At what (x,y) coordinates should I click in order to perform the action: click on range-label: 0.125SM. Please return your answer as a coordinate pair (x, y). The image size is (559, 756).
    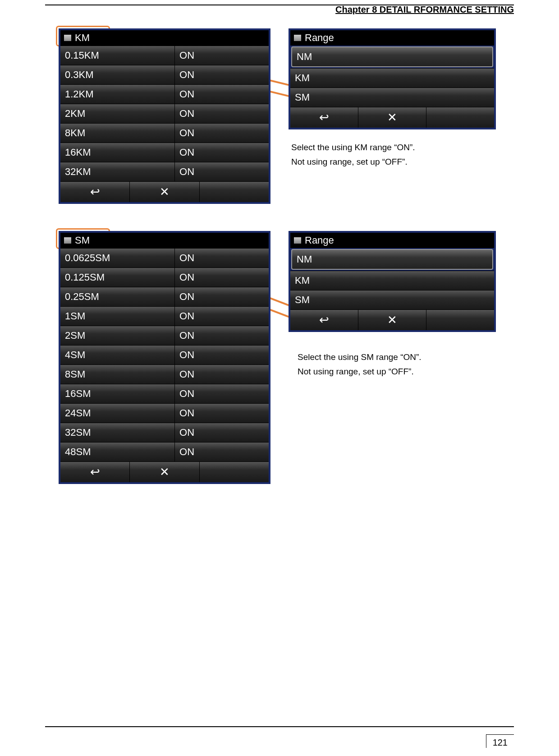
    Looking at the image, I should click on (118, 277).